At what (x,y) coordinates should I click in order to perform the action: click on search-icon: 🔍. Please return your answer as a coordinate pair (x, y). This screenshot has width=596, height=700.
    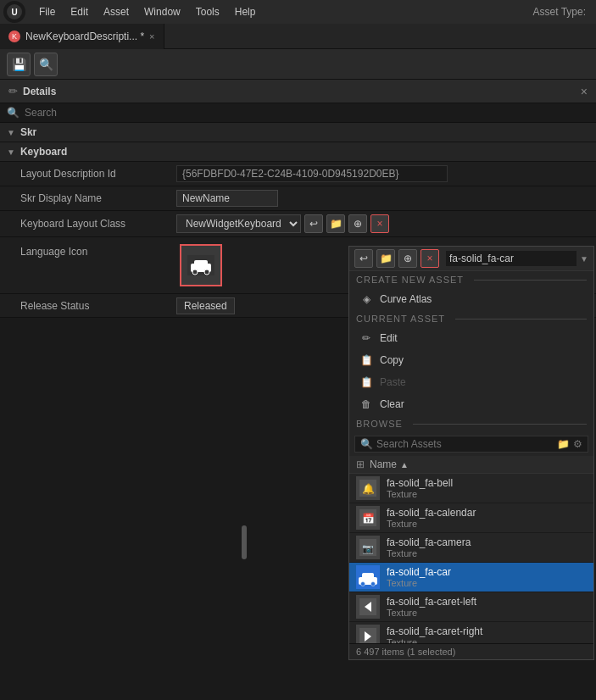
    Looking at the image, I should click on (14, 113).